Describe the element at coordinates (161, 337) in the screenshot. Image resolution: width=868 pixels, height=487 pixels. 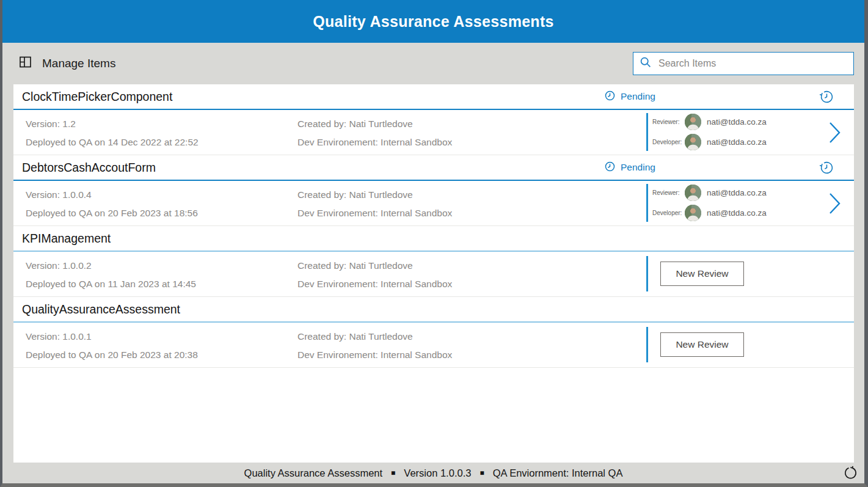
I see `item-version: Version: 1.0.0.1` at that location.